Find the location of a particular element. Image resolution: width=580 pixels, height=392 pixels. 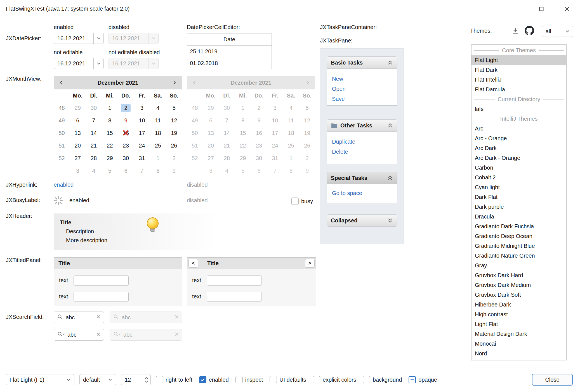

theme-item-gruvbox-dark-hard: Gruvbox Dark Hard is located at coordinates (519, 275).